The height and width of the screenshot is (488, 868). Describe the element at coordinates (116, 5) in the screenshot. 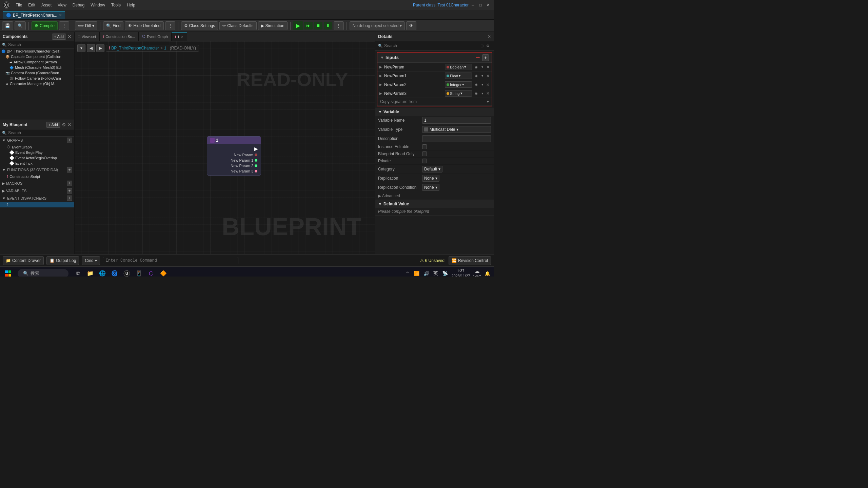

I see `menu-tools: Tools` at that location.